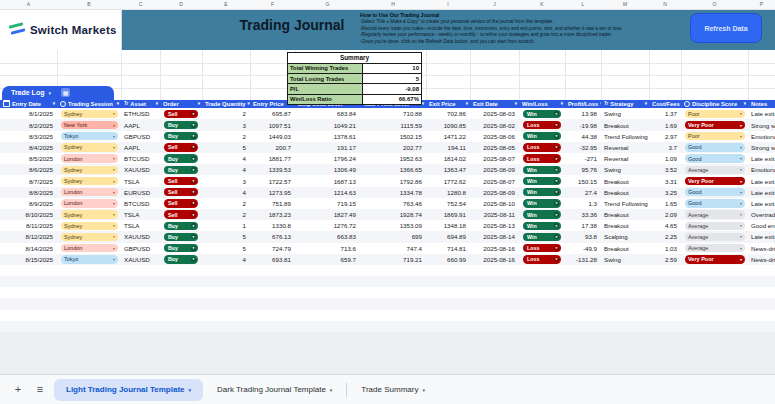 This screenshot has height=404, width=775. What do you see at coordinates (762, 4) in the screenshot?
I see `column-letter-P: P` at bounding box center [762, 4].